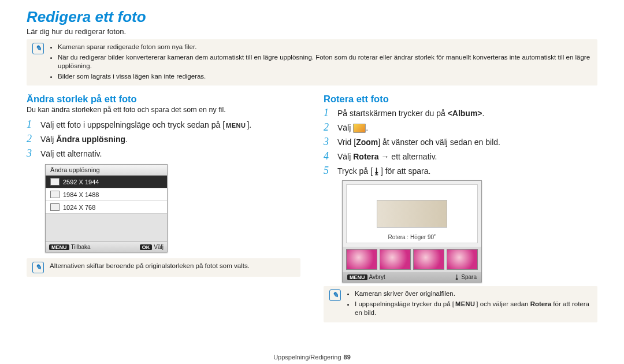 The width and height of the screenshot is (624, 364). I want to click on resize-sub: Du kan ändra storleken på ett foto och s…, so click(164, 110).